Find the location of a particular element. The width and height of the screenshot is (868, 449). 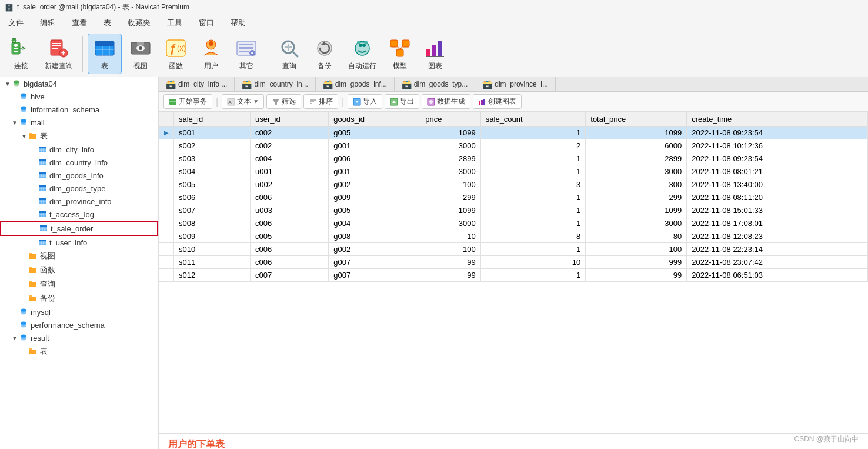

toolbar-backup: 备份 is located at coordinates (325, 54).